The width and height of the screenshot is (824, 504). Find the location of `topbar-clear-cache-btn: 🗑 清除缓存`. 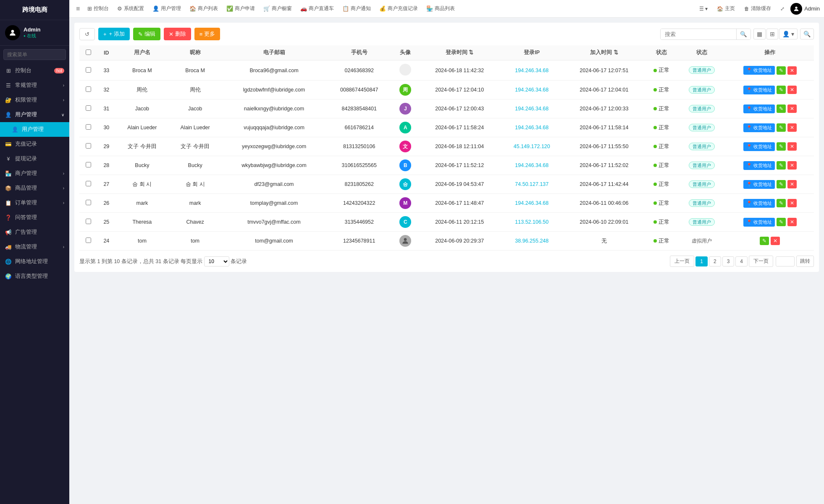

topbar-clear-cache-btn: 🗑 清除缓存 is located at coordinates (758, 8).